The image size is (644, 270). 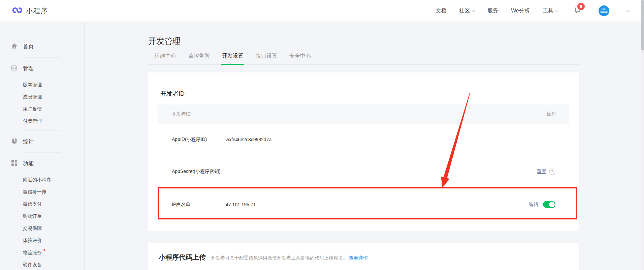 What do you see at coordinates (266, 59) in the screenshot?
I see `tab-api-settings: 接口设置` at bounding box center [266, 59].